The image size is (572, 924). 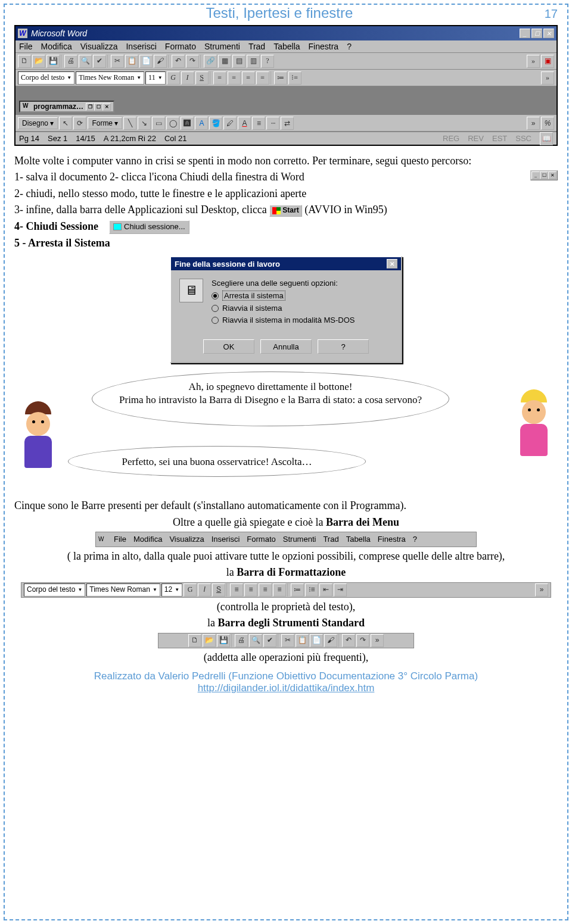 I want to click on shutdown-dialog: Fine della sessione di lavoro ✕ 🖥 Scegli…, so click(x=286, y=310).